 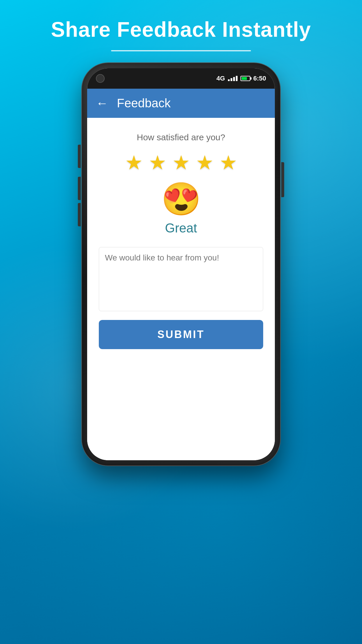 What do you see at coordinates (181, 199) in the screenshot?
I see `rating-emoji: 😍` at bounding box center [181, 199].